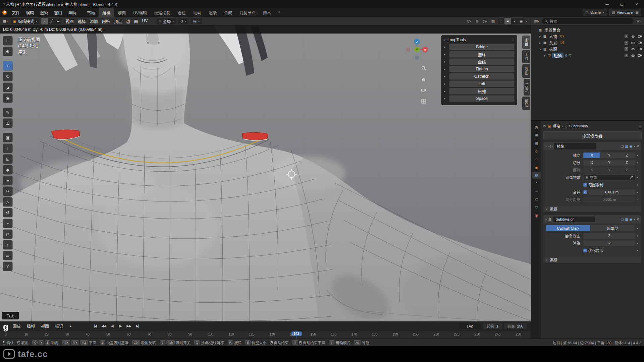  I want to click on sidebar-tab: 视图, so click(526, 71).